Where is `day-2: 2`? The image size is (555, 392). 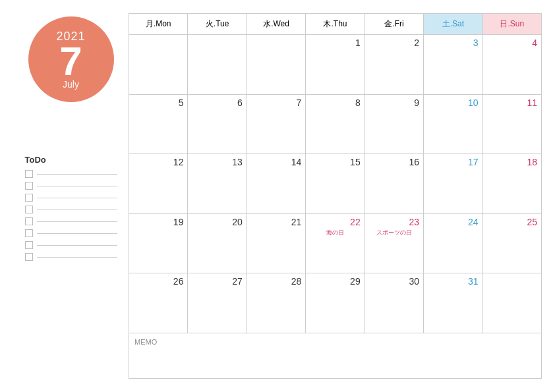 day-2: 2 is located at coordinates (394, 43).